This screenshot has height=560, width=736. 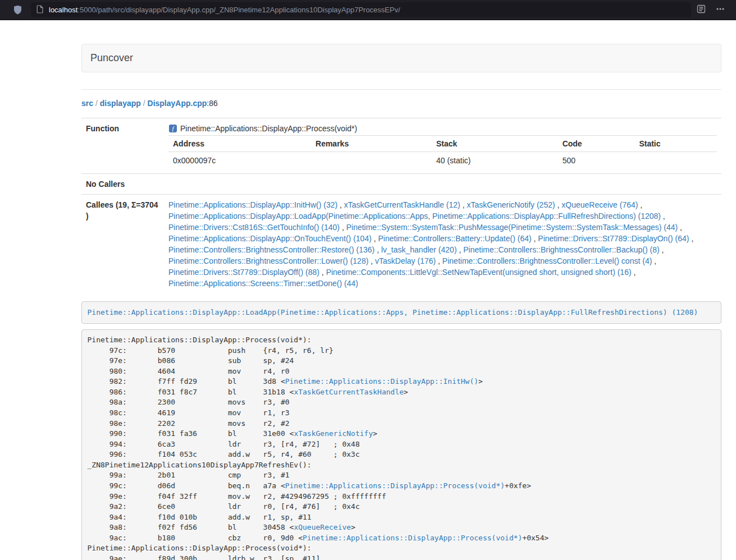 What do you see at coordinates (596, 160) in the screenshot?
I see `stats-code-value: 500` at bounding box center [596, 160].